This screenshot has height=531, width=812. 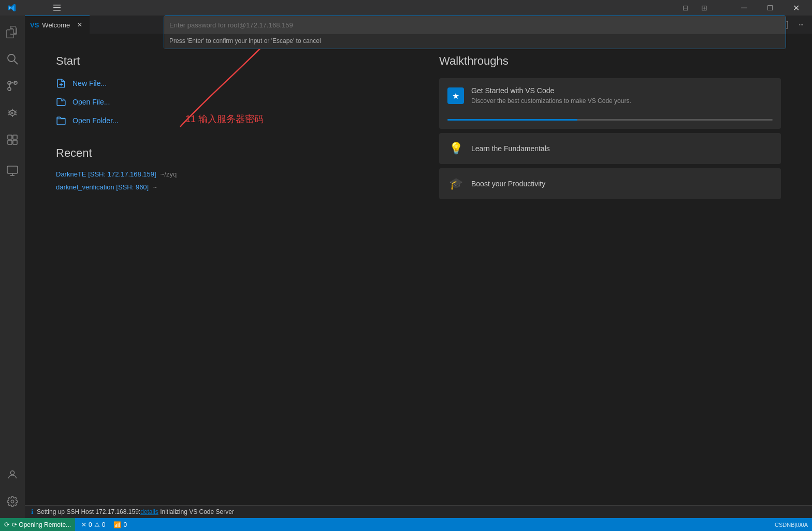 I want to click on walkthroughs-section-title: Walkthroughs, so click(x=610, y=61).